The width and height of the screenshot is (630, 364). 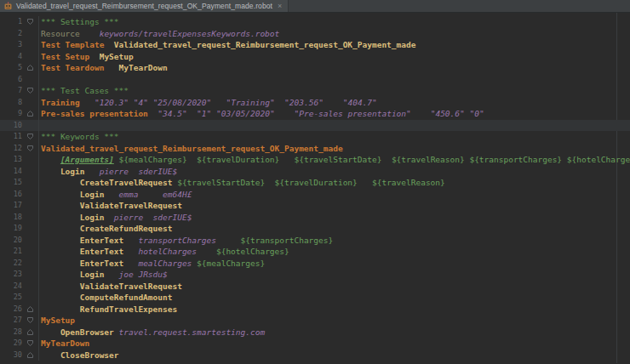 I want to click on code-line: 21 EnterText hotelCharges ${hotelCharges…, so click(x=315, y=252).